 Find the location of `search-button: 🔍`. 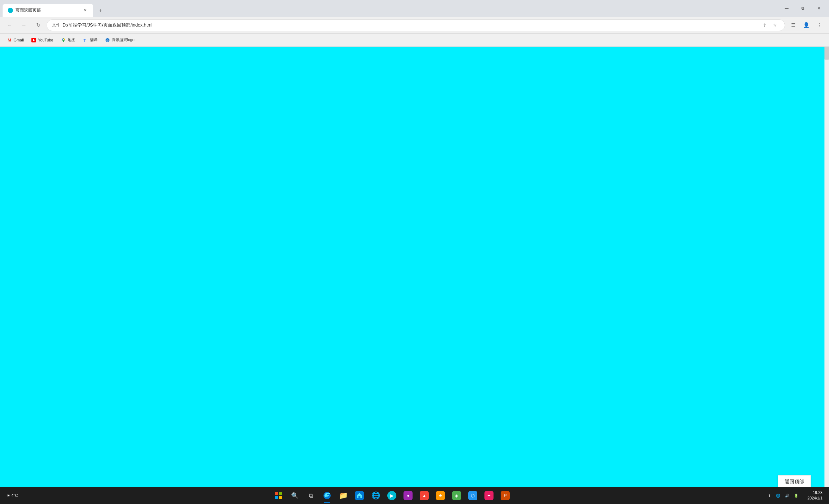

search-button: 🔍 is located at coordinates (295, 496).